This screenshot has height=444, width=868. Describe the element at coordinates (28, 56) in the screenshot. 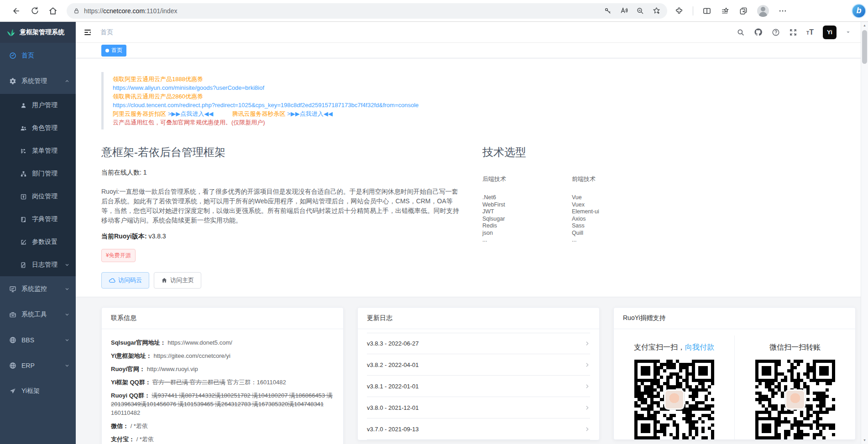

I see `sidebar-item-label: 首页` at that location.